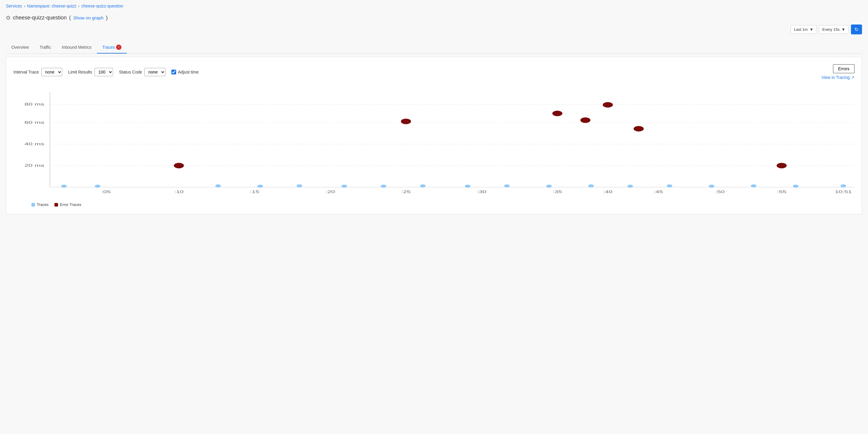 This screenshot has width=868, height=434. What do you see at coordinates (155, 72) in the screenshot?
I see `status-code-select: none` at bounding box center [155, 72].